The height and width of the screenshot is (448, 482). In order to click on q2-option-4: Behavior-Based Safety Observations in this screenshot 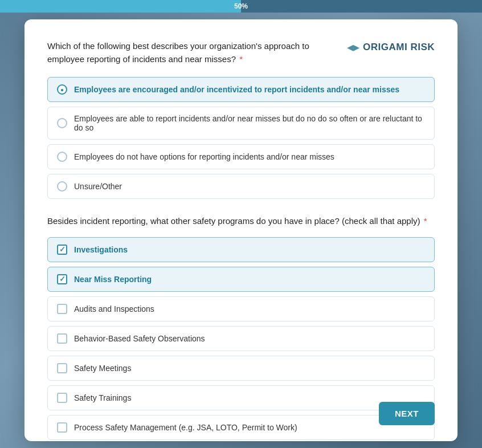, I will do `click(241, 339)`.